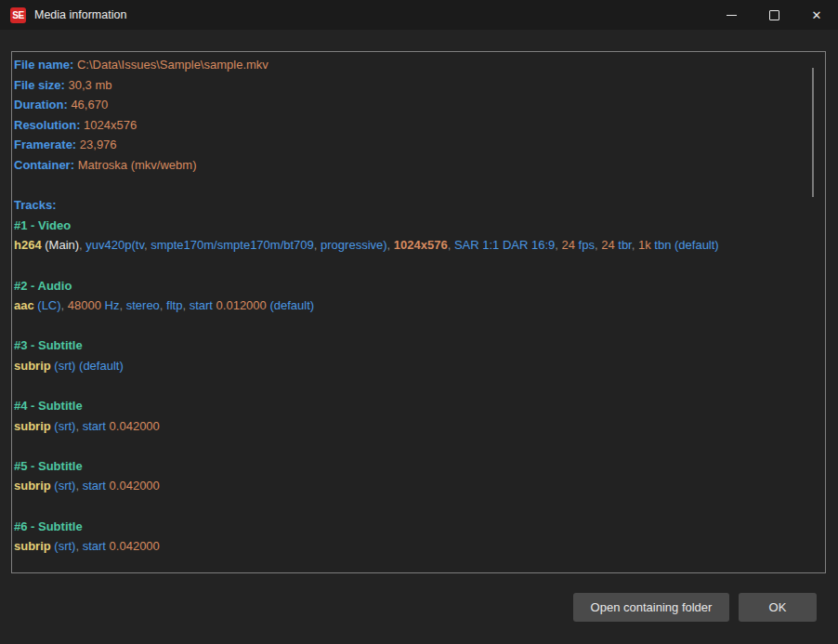 Image resolution: width=838 pixels, height=644 pixels. Describe the element at coordinates (817, 15) in the screenshot. I see `close-button: ✕` at that location.